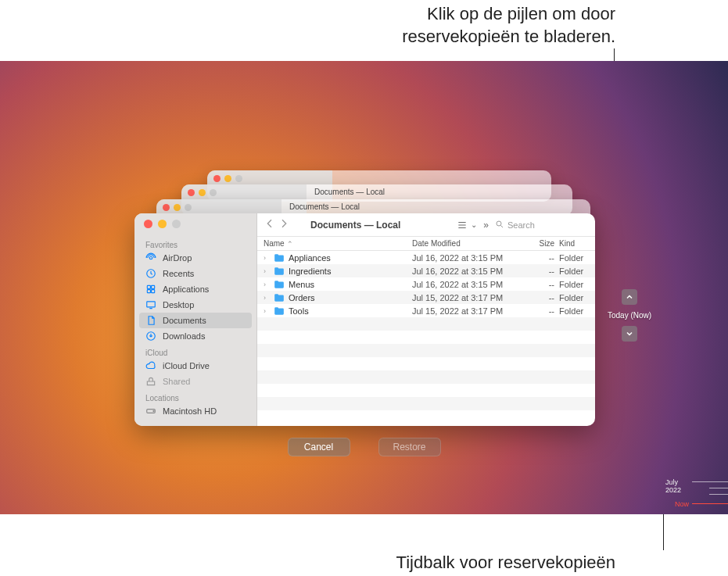 Image resolution: width=728 pixels, height=576 pixels. What do you see at coordinates (195, 320) in the screenshot?
I see `finder-sidebar: Favorites AirDrop Recents Applications D…` at bounding box center [195, 320].